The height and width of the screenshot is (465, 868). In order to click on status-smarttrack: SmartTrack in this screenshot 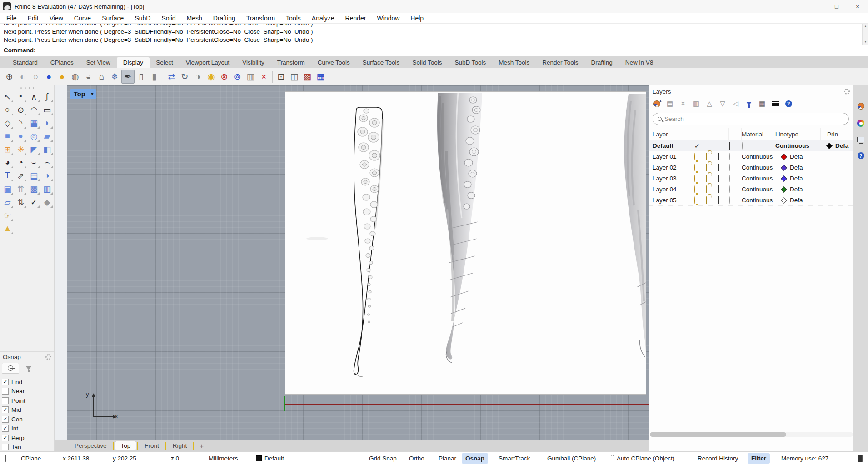, I will do `click(514, 458)`.